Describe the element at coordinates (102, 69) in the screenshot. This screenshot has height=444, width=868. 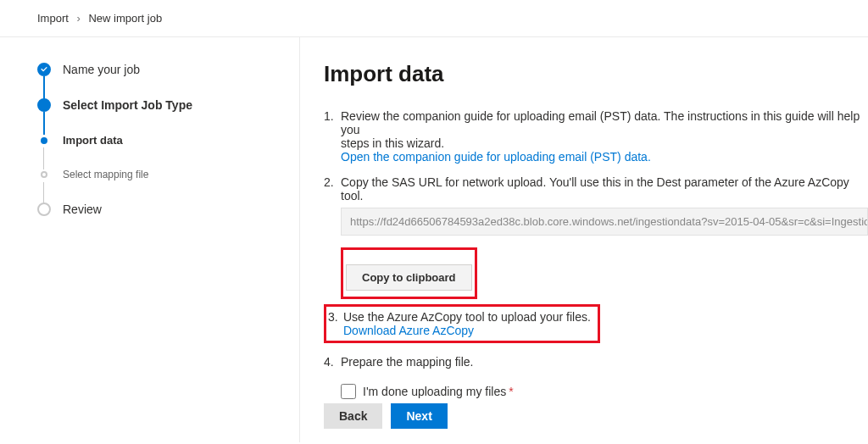
I see `step-label: Name your job` at that location.